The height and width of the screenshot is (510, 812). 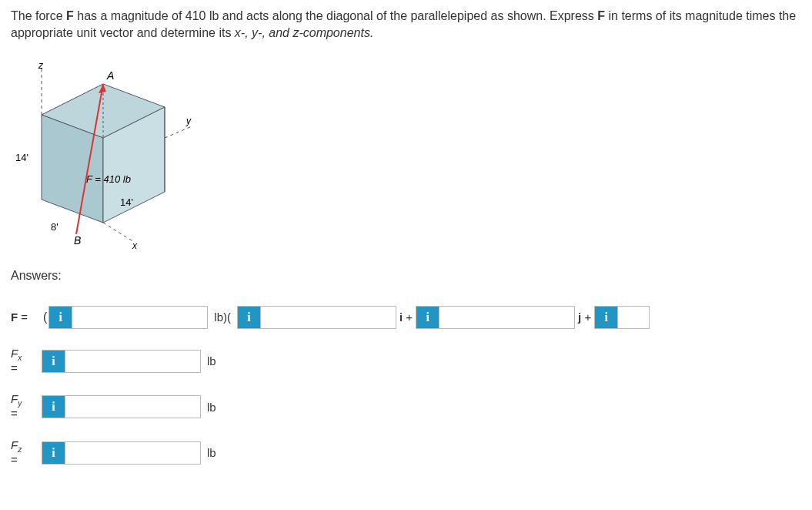 I want to click on field-unit-j, so click(x=506, y=317).